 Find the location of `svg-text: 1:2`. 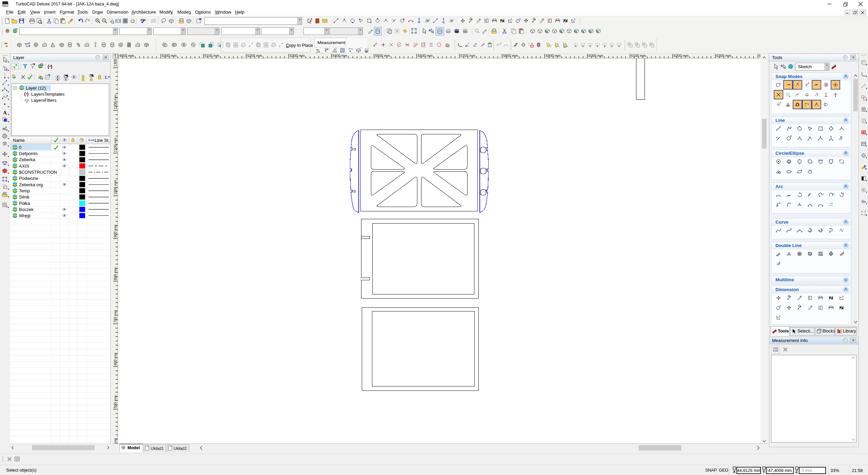

svg-text: 1:2 is located at coordinates (823, 194).